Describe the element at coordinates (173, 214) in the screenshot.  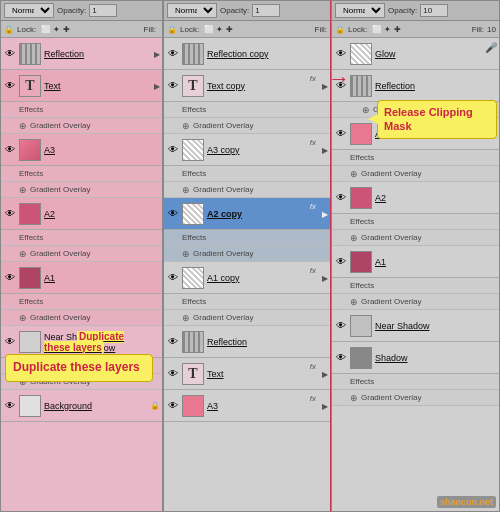
I see `eye-a2-copy: 👁` at that location.